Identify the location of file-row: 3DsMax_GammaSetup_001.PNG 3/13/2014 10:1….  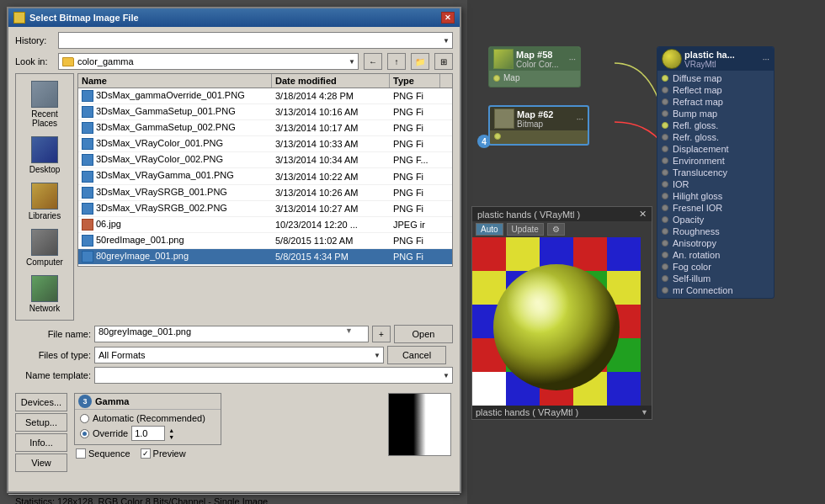
(265, 113).